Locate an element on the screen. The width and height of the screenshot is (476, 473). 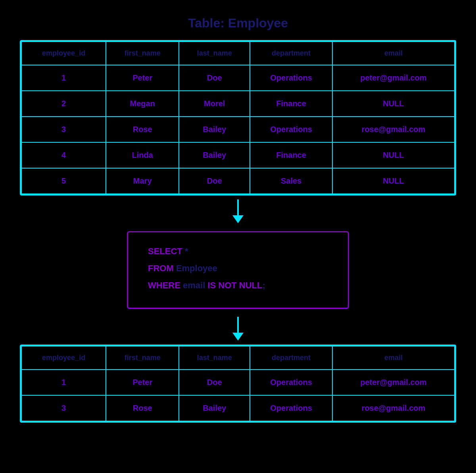
sql-is-not-null-keyword: IS NOT NULL is located at coordinates (235, 285).